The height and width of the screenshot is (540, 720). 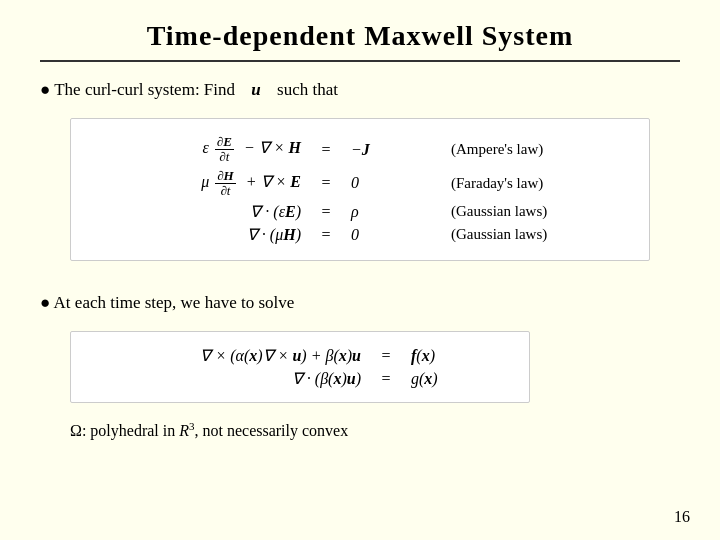 What do you see at coordinates (138, 90) in the screenshot?
I see `bullet-1-prefix: ● The curl-curl system: Find` at bounding box center [138, 90].